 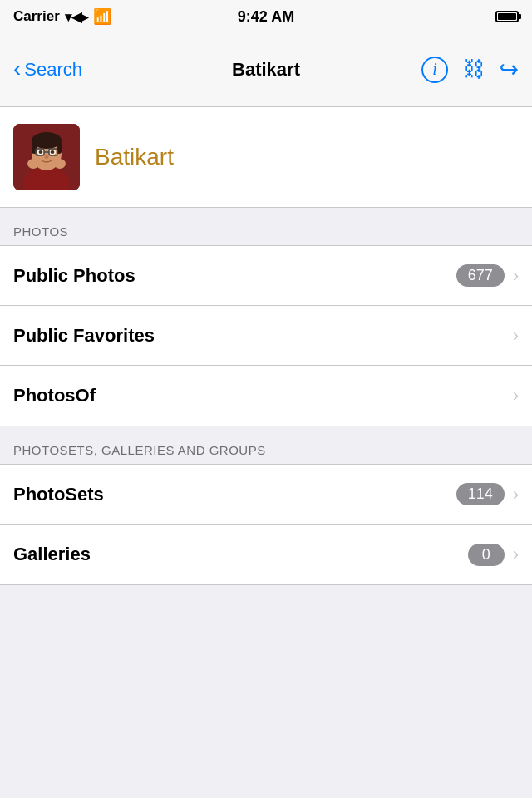 I want to click on list-item-left: PhotoSets, so click(x=58, y=495).